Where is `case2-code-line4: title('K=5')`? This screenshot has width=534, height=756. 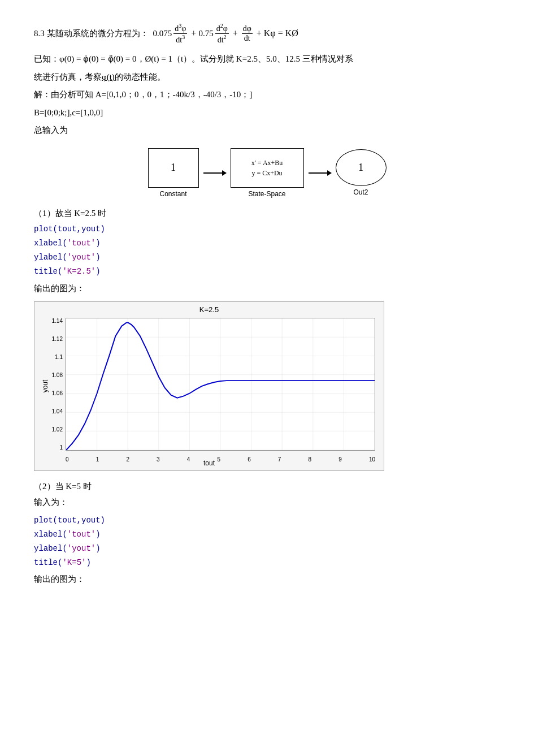 case2-code-line4: title('K=5') is located at coordinates (267, 563).